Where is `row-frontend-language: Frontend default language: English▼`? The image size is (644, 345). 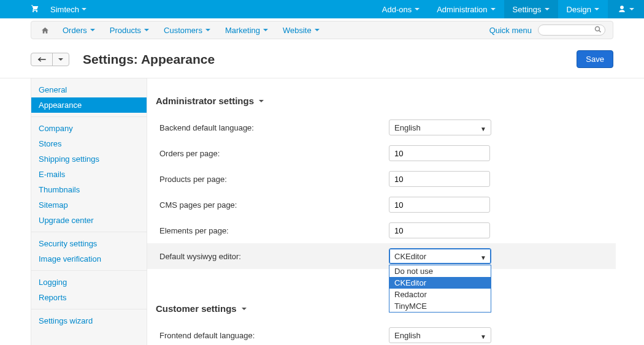
row-frontend-language: Frontend default language: English▼ is located at coordinates (381, 333).